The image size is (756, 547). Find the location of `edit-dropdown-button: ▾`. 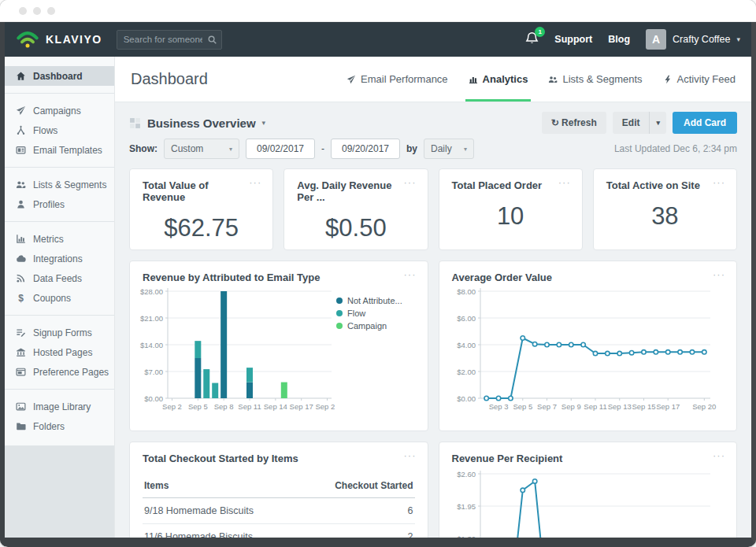

edit-dropdown-button: ▾ is located at coordinates (658, 123).